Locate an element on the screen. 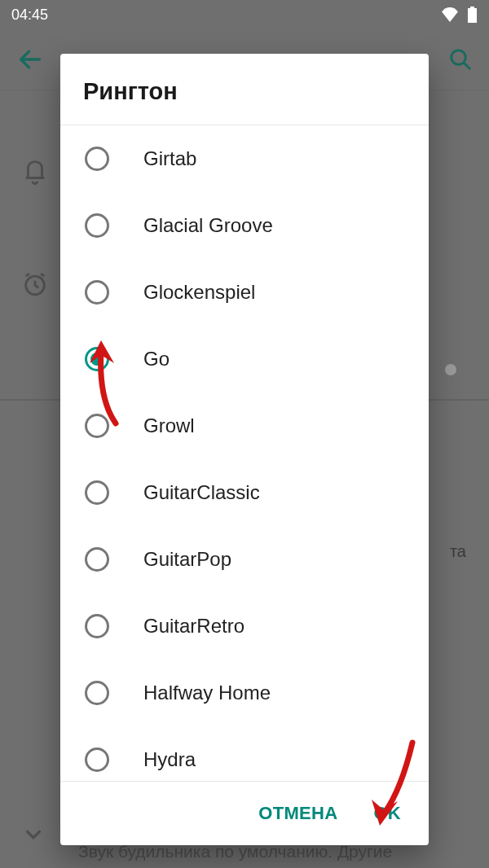 The image size is (489, 868). status-icons is located at coordinates (460, 15).